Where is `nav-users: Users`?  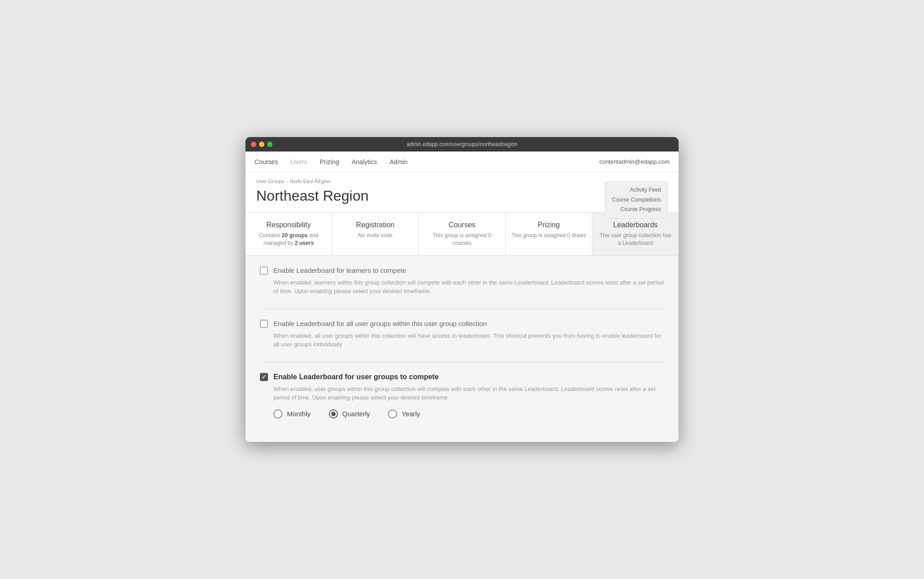
nav-users: Users is located at coordinates (299, 162).